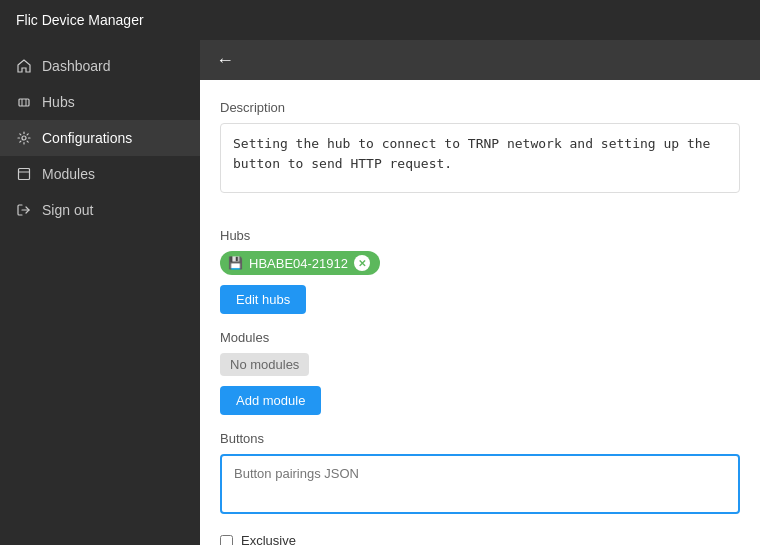 This screenshot has width=760, height=545. What do you see at coordinates (236, 263) in the screenshot?
I see `hub-chip-icon: 💾` at bounding box center [236, 263].